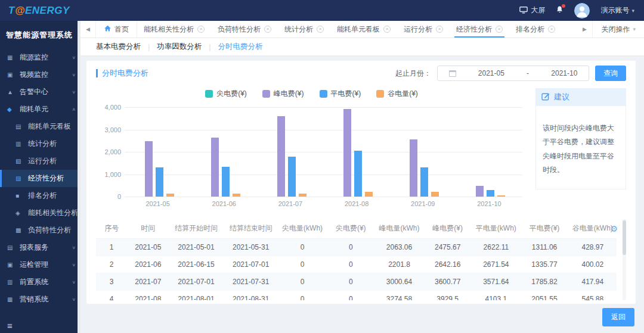 The image size is (644, 333). What do you see at coordinates (251, 281) in the screenshot?
I see `table-cell: 2021-07-31` at bounding box center [251, 281].